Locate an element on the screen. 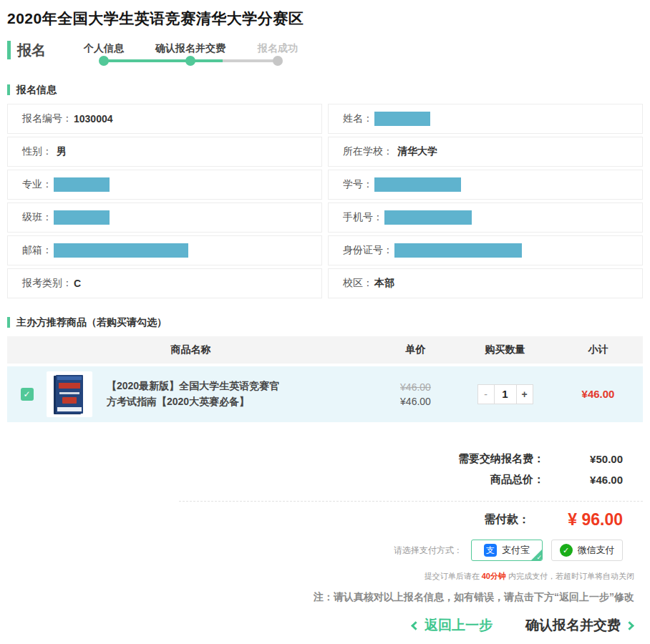 The image size is (650, 644). registration-fee-value: ¥50.00 is located at coordinates (583, 459).